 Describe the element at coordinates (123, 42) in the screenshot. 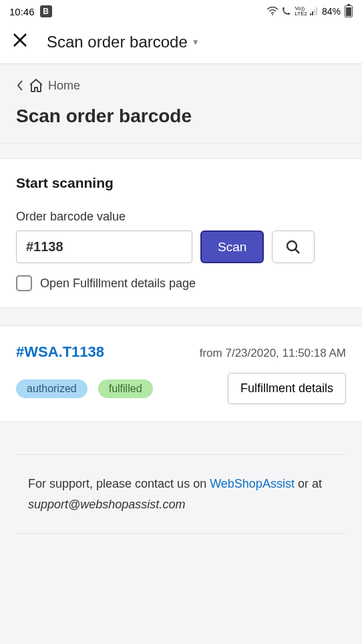

I see `header-title-dropdown: Scan order barcode ▼` at that location.